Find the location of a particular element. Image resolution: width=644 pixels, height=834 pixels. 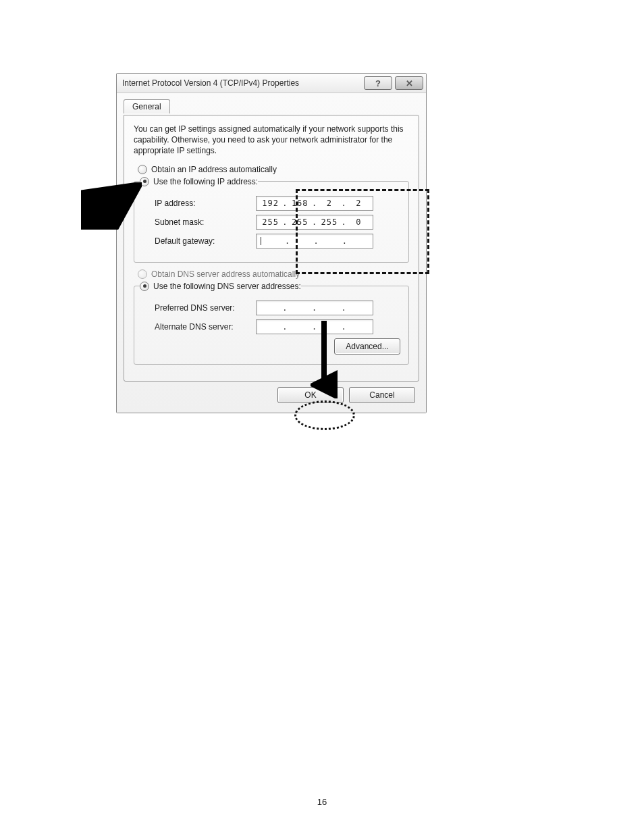

tab-general: General is located at coordinates (147, 107).